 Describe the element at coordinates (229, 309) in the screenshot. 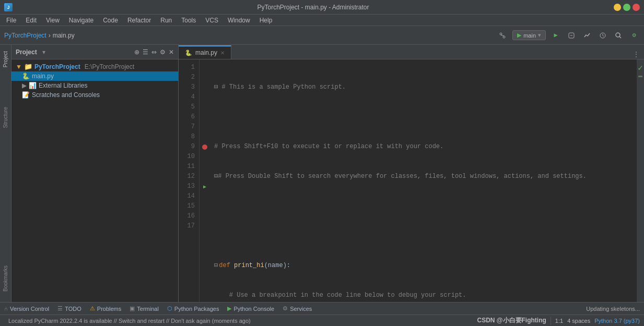

I see `python-console-icon: ▶` at that location.